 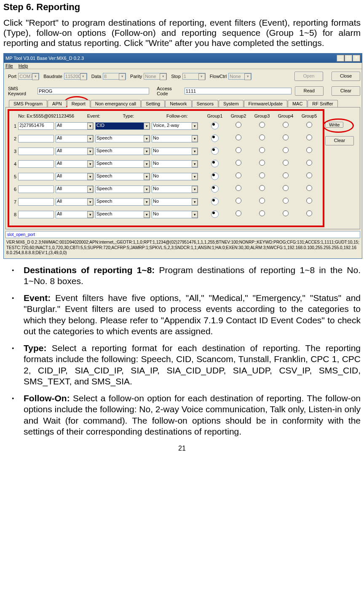 I want to click on data-select: 8, so click(x=115, y=76).